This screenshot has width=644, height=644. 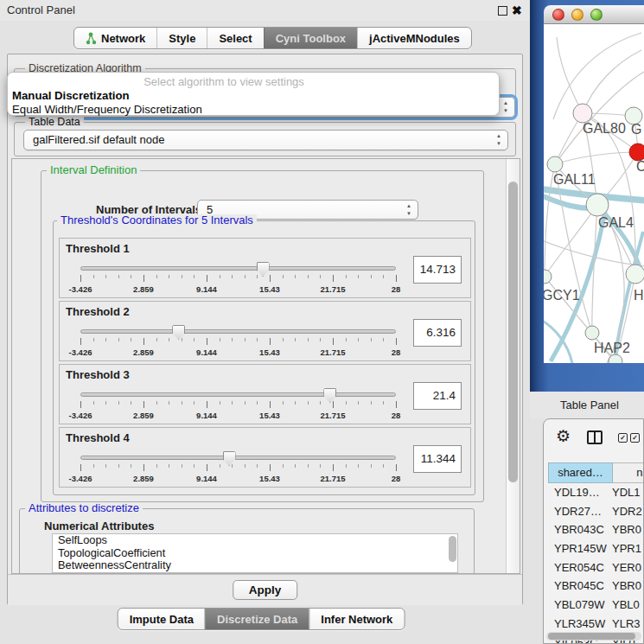 What do you see at coordinates (265, 590) in the screenshot?
I see `apply-button: Apply` at bounding box center [265, 590].